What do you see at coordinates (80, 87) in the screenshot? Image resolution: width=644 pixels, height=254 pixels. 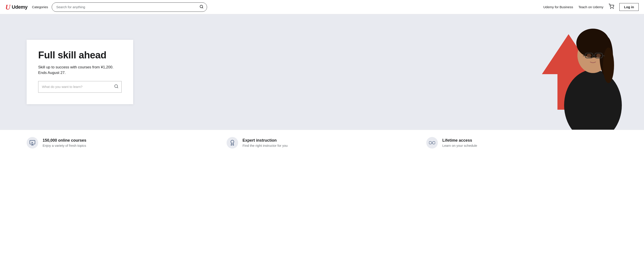 I see `hero-search-input` at bounding box center [80, 87].